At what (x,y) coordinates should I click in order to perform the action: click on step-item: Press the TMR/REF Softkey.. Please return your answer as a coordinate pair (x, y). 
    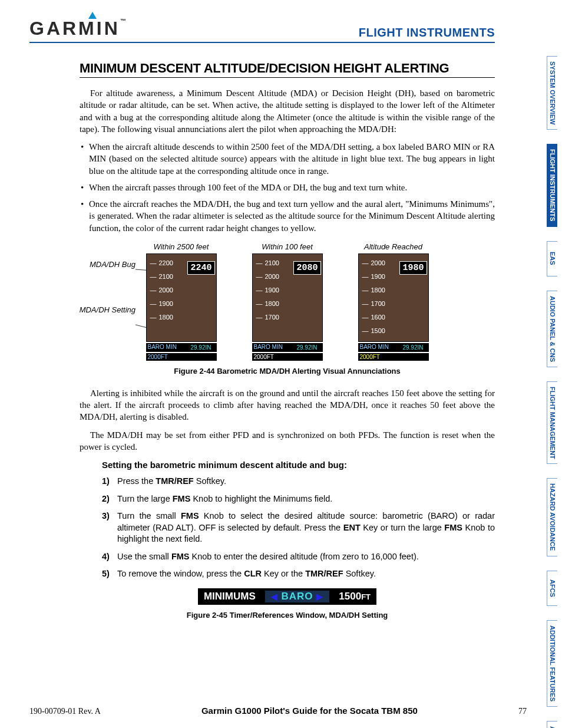
    Looking at the image, I should click on (298, 482).